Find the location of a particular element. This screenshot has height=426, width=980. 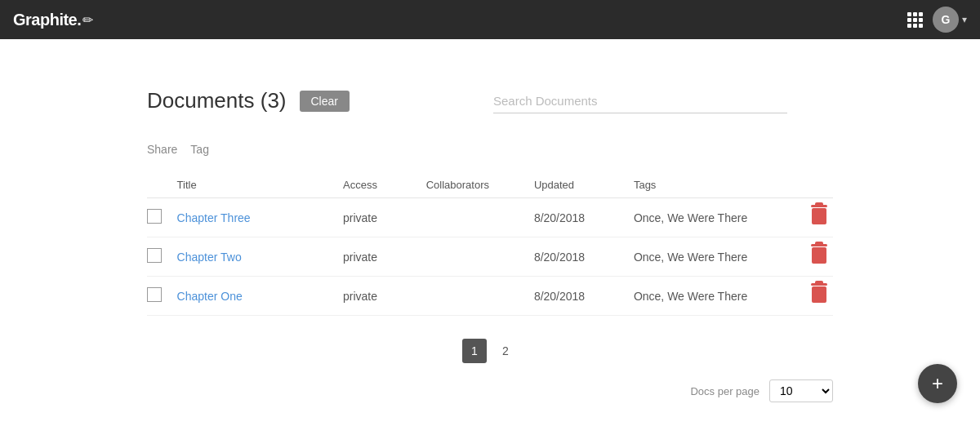

docs-per-page-label: Docs per page is located at coordinates (725, 392).